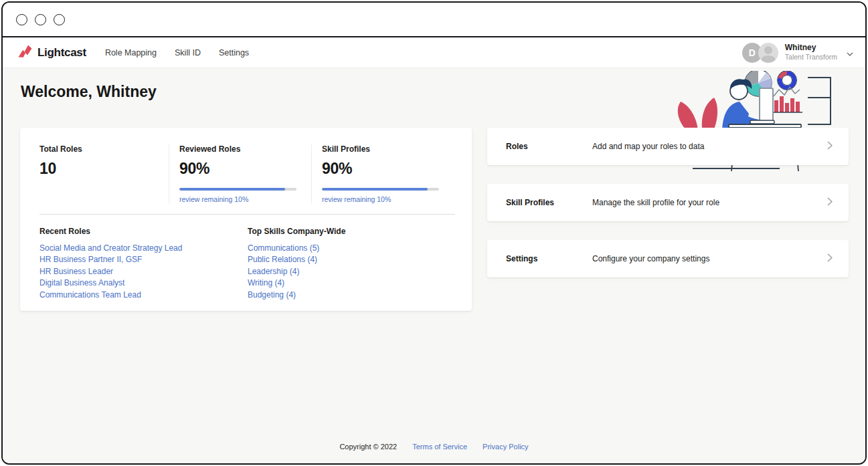  What do you see at coordinates (143, 259) in the screenshot?
I see `recent-role-link: HR Business Partner II, GSF` at bounding box center [143, 259].